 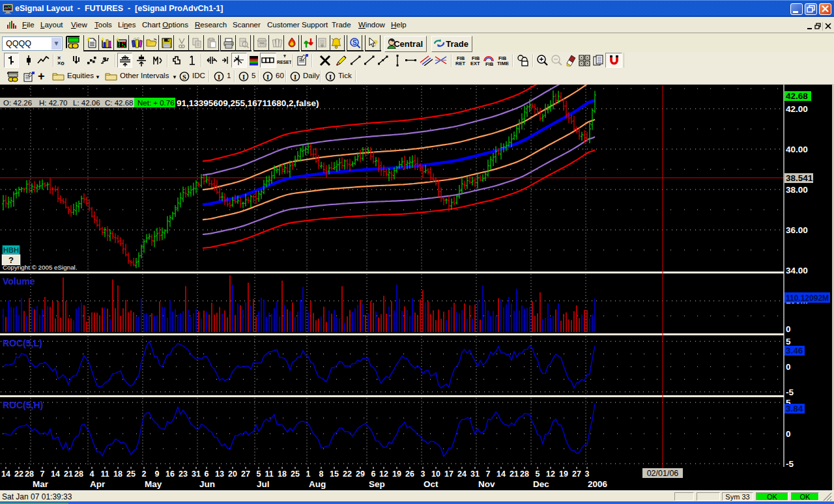 I want to click on svg-text:91,13395609,255,16711680,2,fal: 91,13395609,255,16711680,2,false), so click(x=248, y=103).